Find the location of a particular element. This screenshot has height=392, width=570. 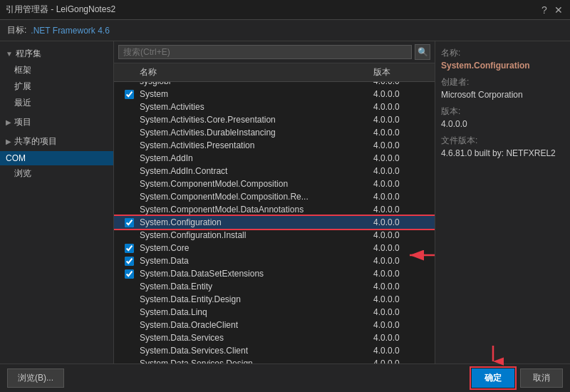

row-name: System.Activities.Presentation is located at coordinates (256, 145).